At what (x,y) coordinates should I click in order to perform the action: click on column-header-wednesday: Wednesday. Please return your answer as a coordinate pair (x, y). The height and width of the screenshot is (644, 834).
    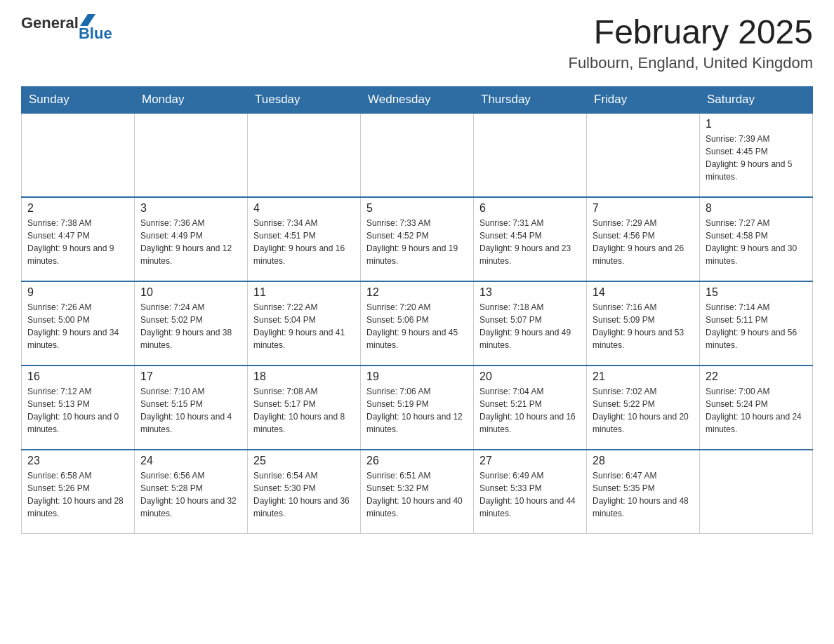
    Looking at the image, I should click on (417, 100).